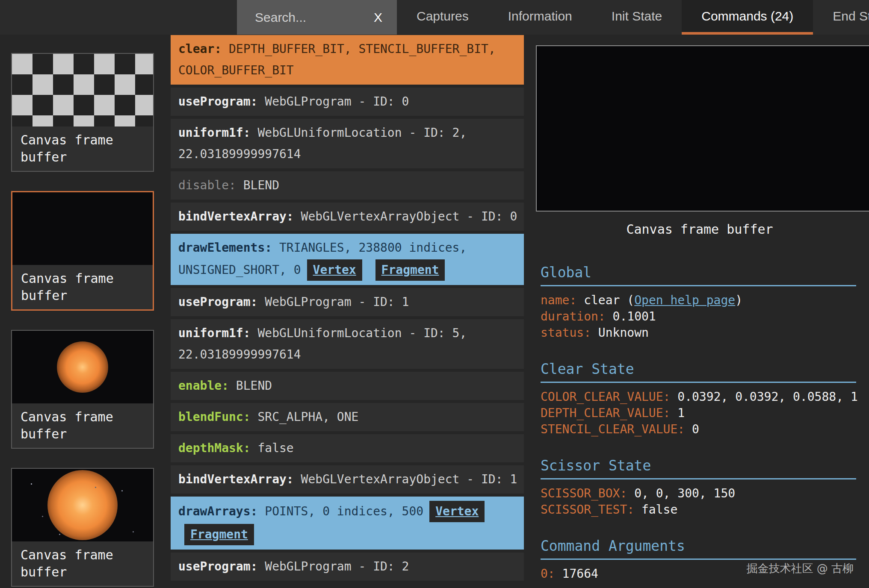  Describe the element at coordinates (347, 523) in the screenshot. I see `command-row-drawArrays-12: drawArrays: POINTS, 0 indices, 500Vertex…` at that location.